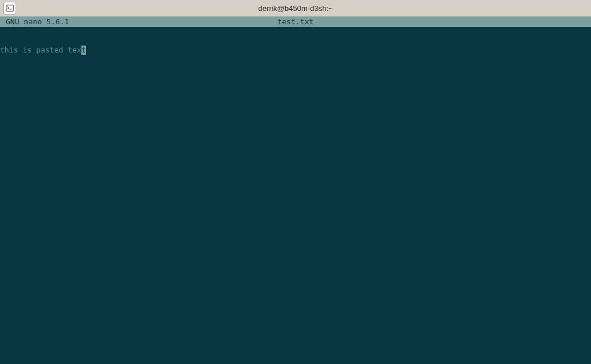 This screenshot has width=591, height=364. What do you see at coordinates (296, 22) in the screenshot?
I see `nano-filename: test.txt` at bounding box center [296, 22].